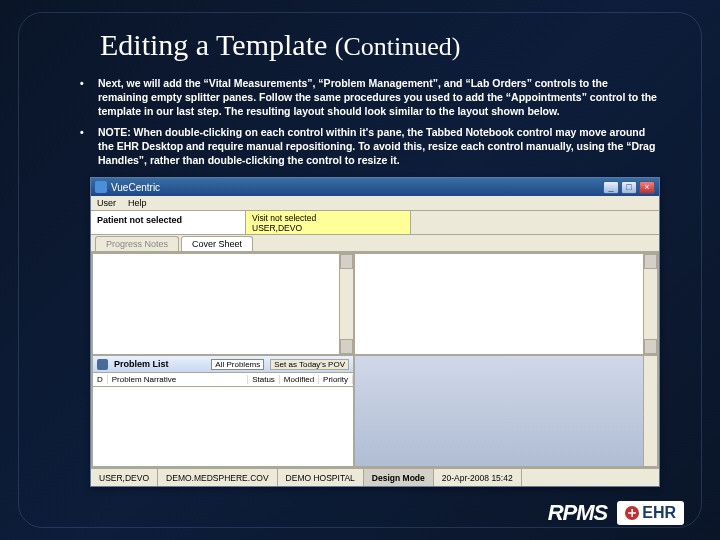  What do you see at coordinates (223, 426) in the screenshot?
I see `problem-body` at bounding box center [223, 426].